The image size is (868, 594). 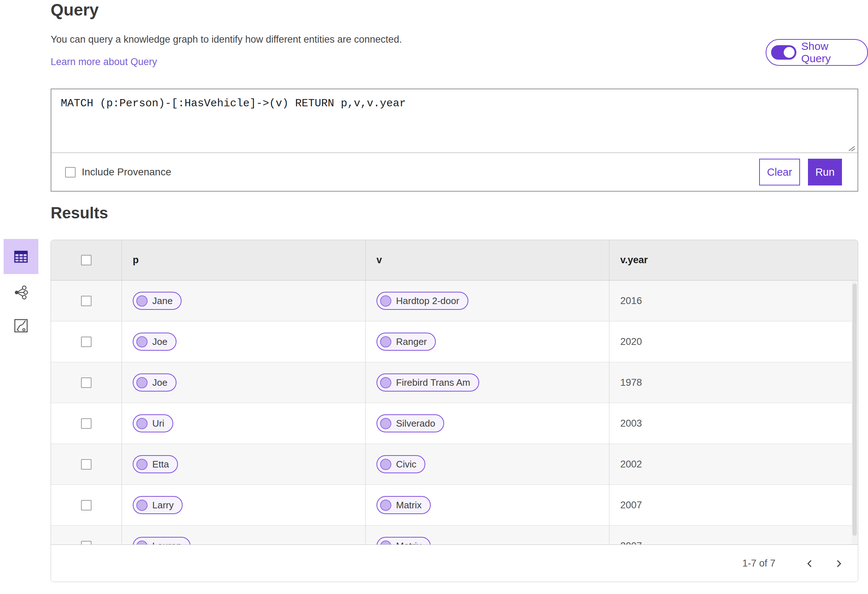 What do you see at coordinates (810, 564) in the screenshot?
I see `pagination-prev-button` at bounding box center [810, 564].